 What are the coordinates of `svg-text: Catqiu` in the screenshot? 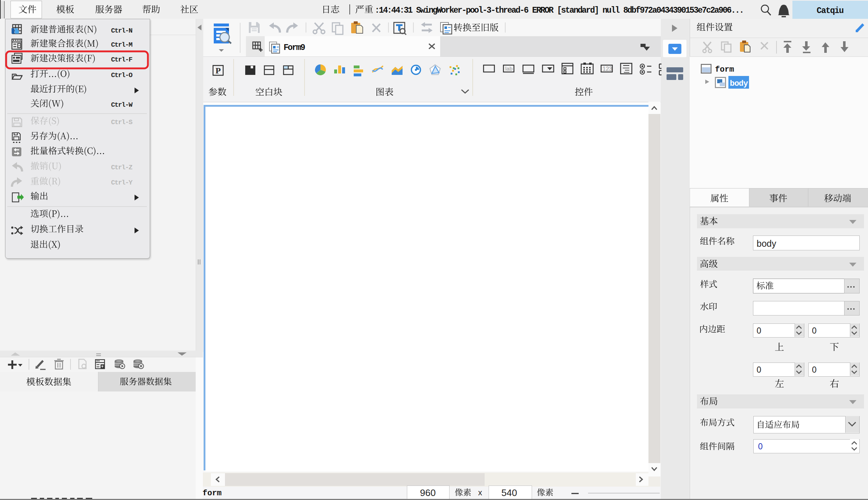 It's located at (830, 11).